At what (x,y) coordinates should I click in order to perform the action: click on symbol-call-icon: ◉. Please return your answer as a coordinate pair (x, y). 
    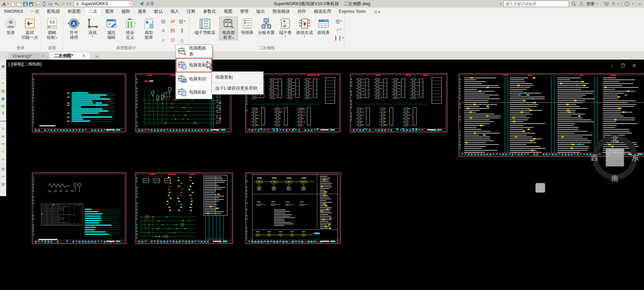
    Looking at the image, I should click on (3, 98).